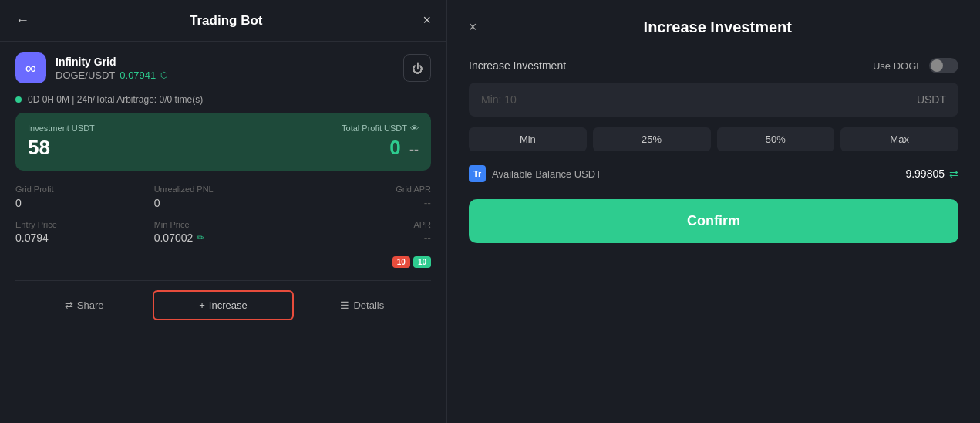 This screenshot has height=423, width=980. Describe the element at coordinates (85, 232) in the screenshot. I see `entry-price-item: Entry Price 0.0794` at that location.